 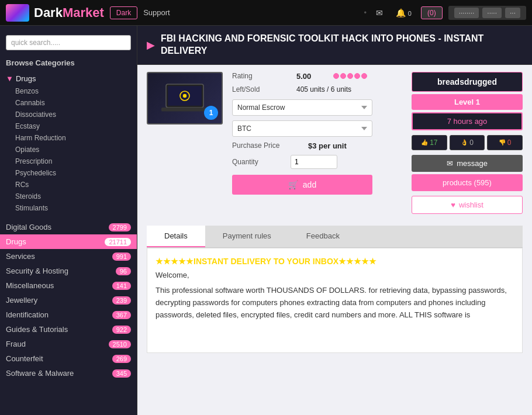 What do you see at coordinates (68, 91) in the screenshot?
I see `cat-benzos: Benzos` at bounding box center [68, 91].